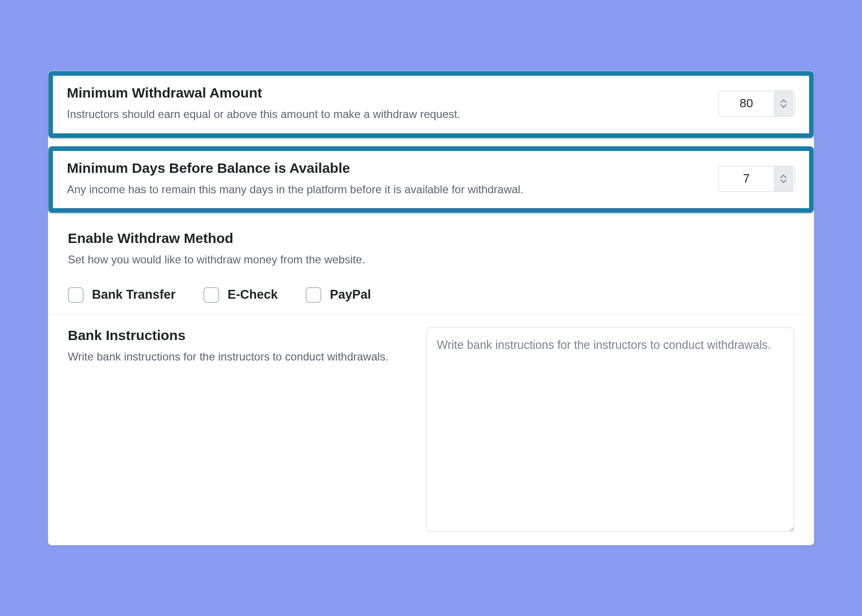 The width and height of the screenshot is (862, 616). What do you see at coordinates (122, 295) in the screenshot?
I see `method-bank-transfer: Bank Transfer` at bounding box center [122, 295].